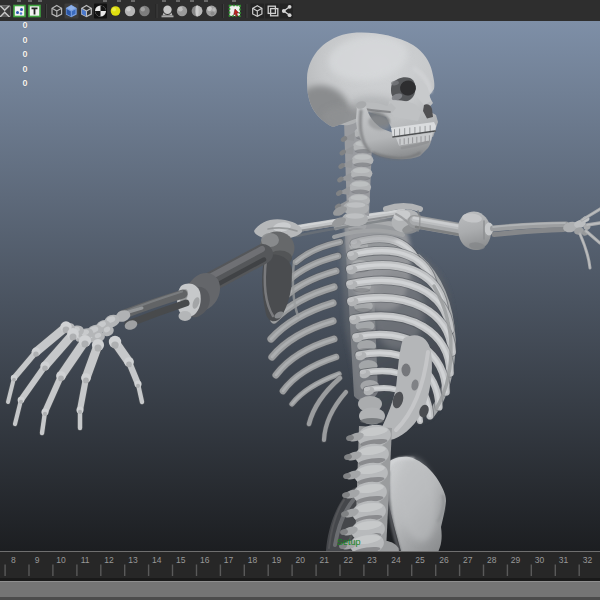 This screenshot has height=600, width=600. What do you see at coordinates (277, 560) in the screenshot?
I see `svg-text: 19` at bounding box center [277, 560].